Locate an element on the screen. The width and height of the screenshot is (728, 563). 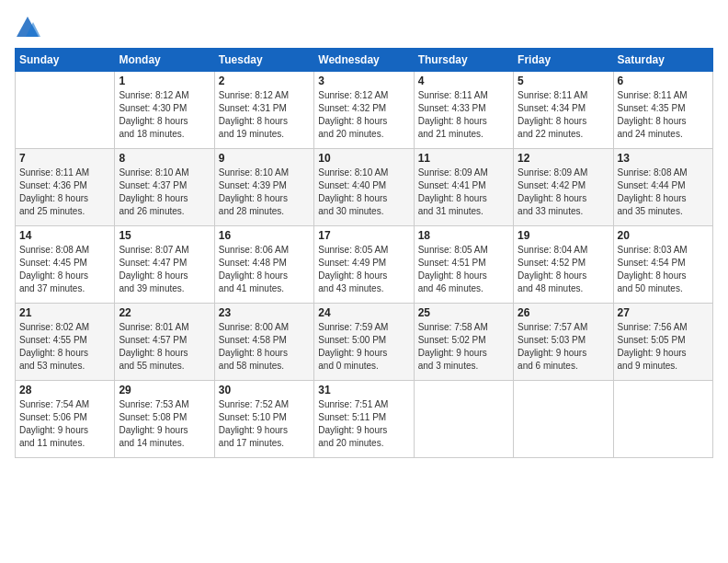
day-cell: 14Sunrise: 8:08 AM Sunset: 4:45 PM Dayli… is located at coordinates (65, 265).